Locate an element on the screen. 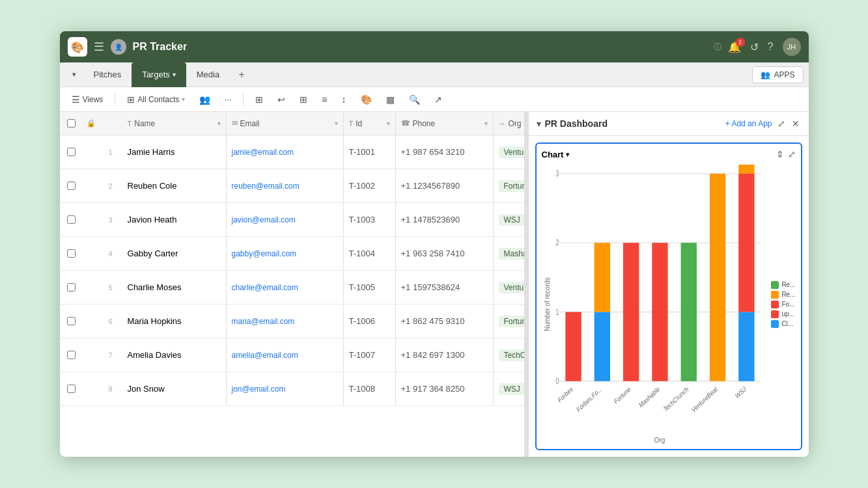 Image resolution: width=868 pixels, height=488 pixels. svg-text: 3 is located at coordinates (557, 174).